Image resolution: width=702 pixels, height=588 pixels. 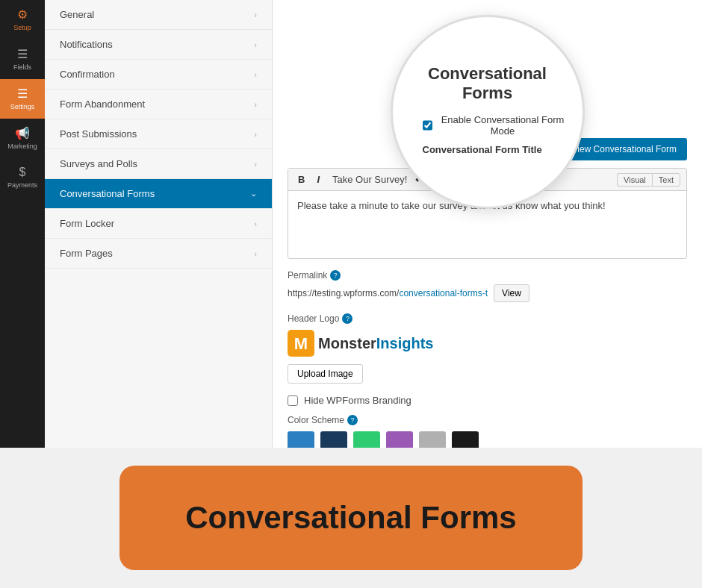 What do you see at coordinates (99, 134) in the screenshot?
I see `nav-label-post-submissions: Post Submissions` at bounding box center [99, 134].